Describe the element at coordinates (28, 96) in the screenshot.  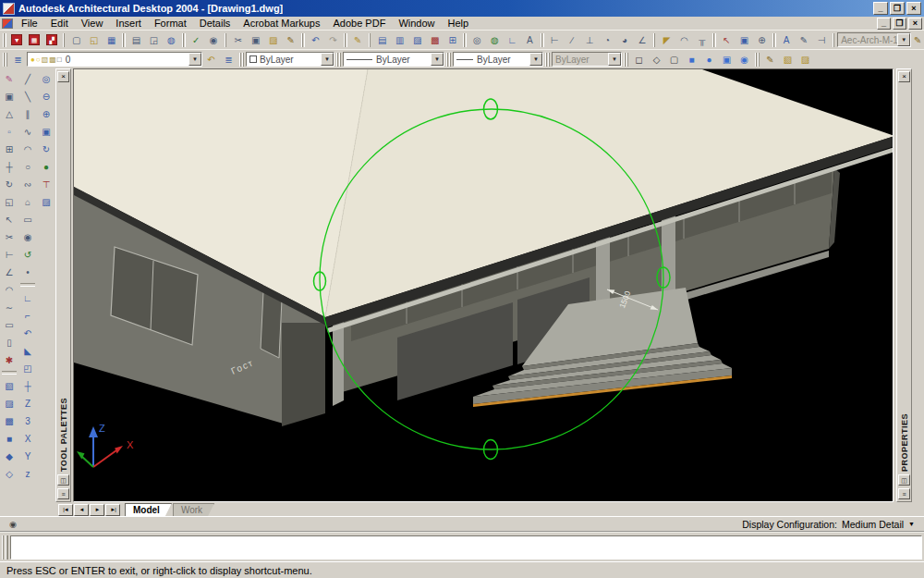
I see `construction-line: ╲` at that location.